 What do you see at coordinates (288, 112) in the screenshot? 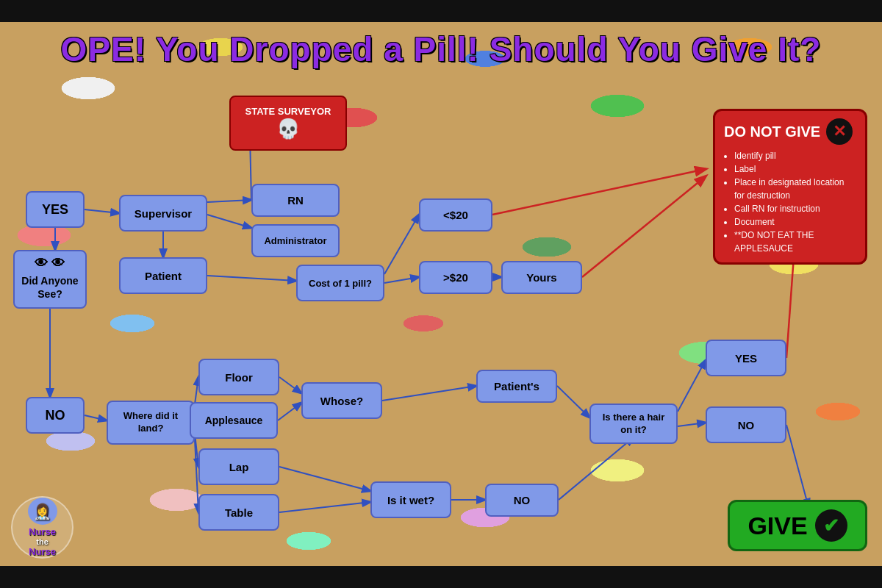
I see `state-surveyor-label: STATE SURVEYOR` at bounding box center [288, 112].